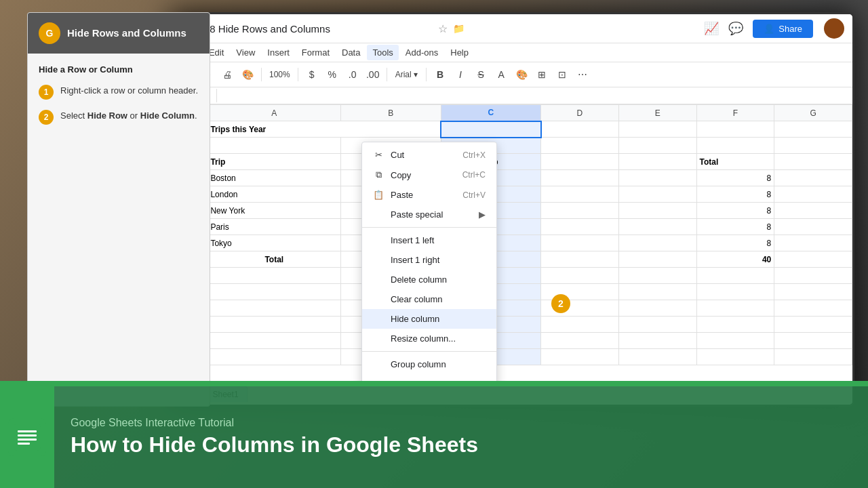 Image resolution: width=868 pixels, height=488 pixels. I want to click on cell-g9, so click(814, 260).